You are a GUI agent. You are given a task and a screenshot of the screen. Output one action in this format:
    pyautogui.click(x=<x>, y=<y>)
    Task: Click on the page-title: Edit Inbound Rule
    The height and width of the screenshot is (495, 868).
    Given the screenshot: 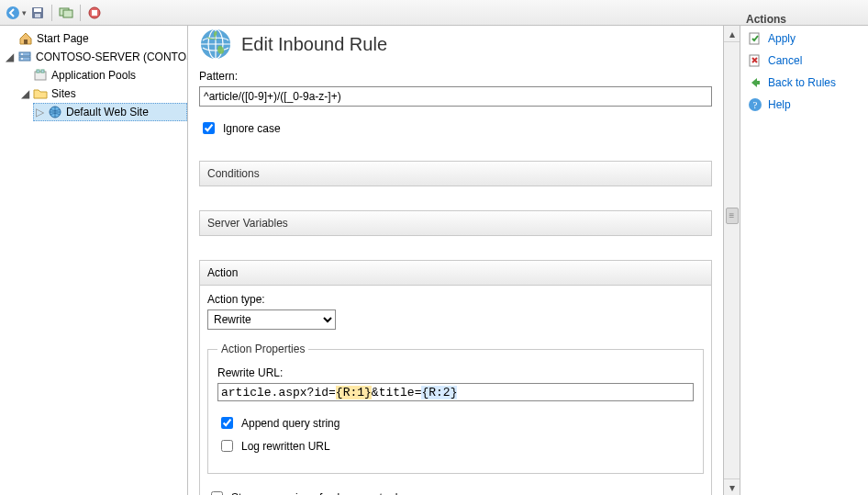 What is the action you would take?
    pyautogui.click(x=314, y=44)
    